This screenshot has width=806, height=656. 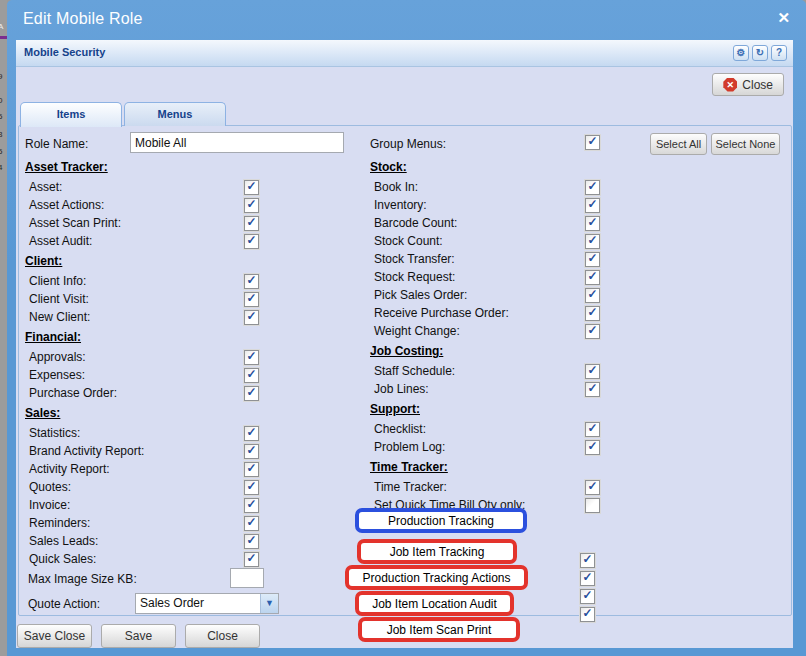 I want to click on checkbox-purchase-order: ✓, so click(x=252, y=394).